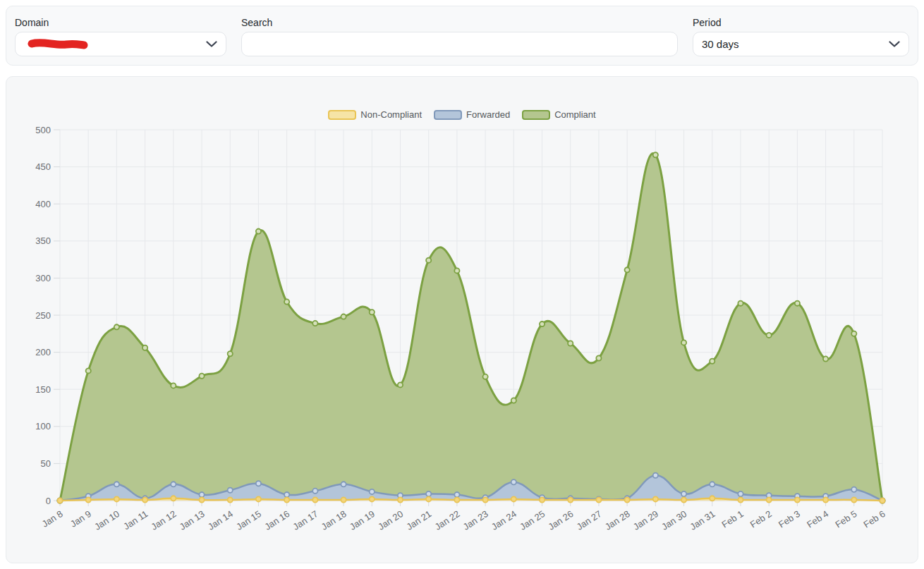 This screenshot has width=924, height=569. Describe the element at coordinates (460, 44) in the screenshot. I see `search-input` at that location.